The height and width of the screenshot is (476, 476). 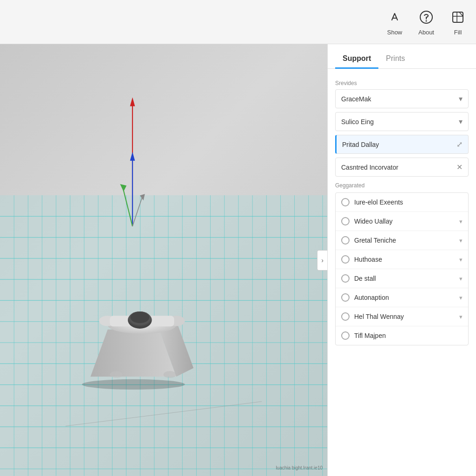 I want to click on show-icon, so click(x=395, y=17).